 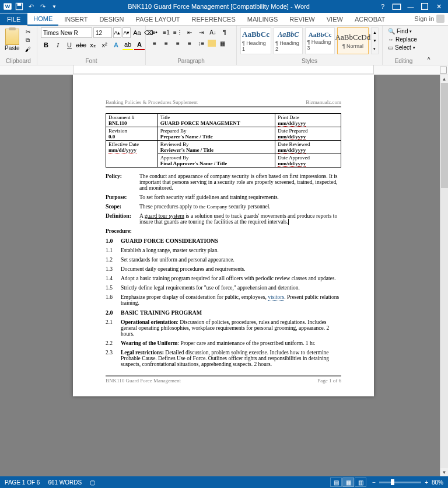 What do you see at coordinates (190, 43) in the screenshot?
I see `justify-icon: ≡` at bounding box center [190, 43].